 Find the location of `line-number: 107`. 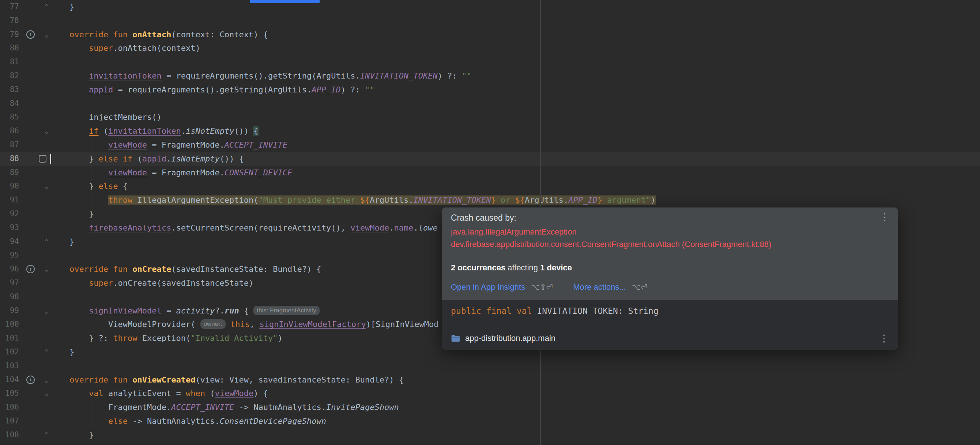

line-number: 107 is located at coordinates (10, 421).